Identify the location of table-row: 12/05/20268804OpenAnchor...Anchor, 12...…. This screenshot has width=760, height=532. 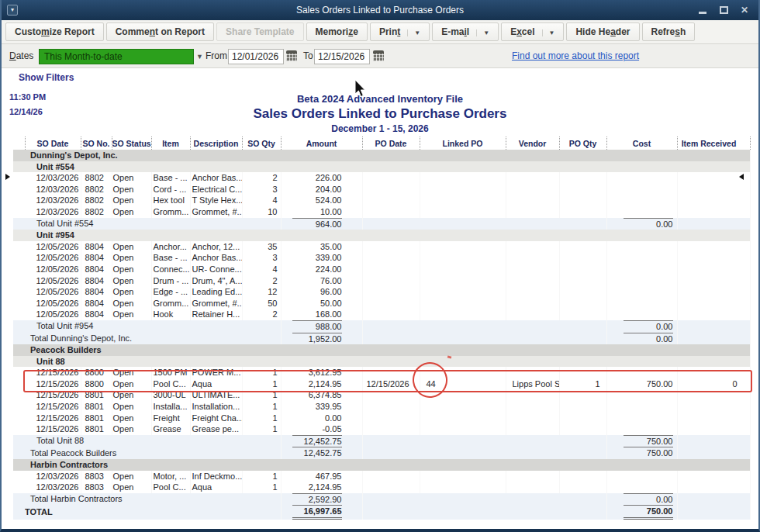
(382, 247).